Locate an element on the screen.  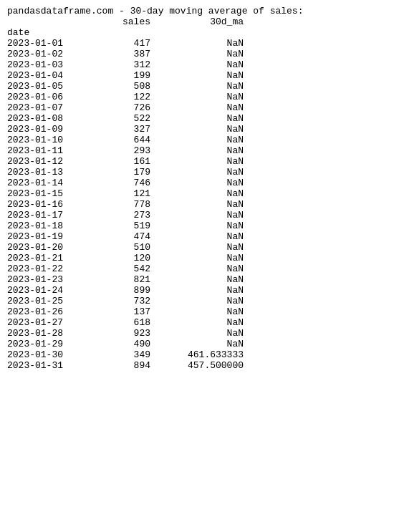
cell-sales: 618 is located at coordinates (118, 322).